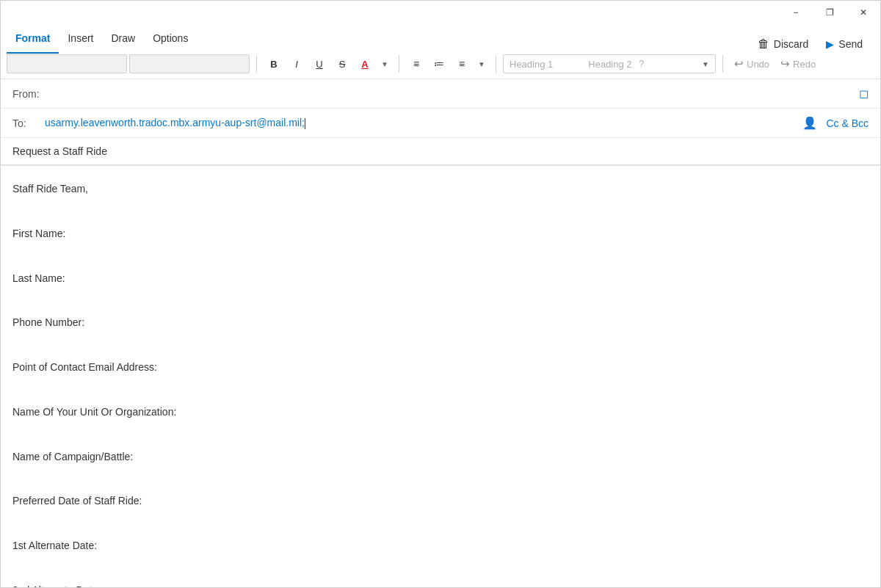  I want to click on undo-button: ↩ Undo, so click(752, 64).